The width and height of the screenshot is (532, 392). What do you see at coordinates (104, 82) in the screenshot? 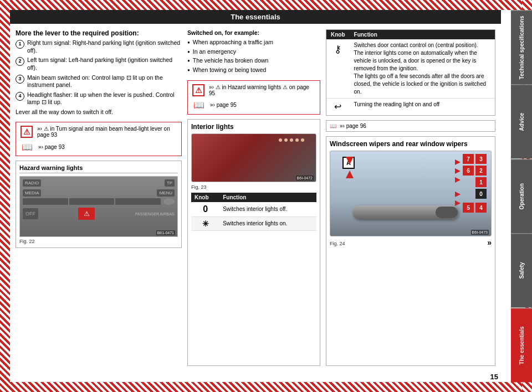
I see `item-text-3: Main beam switched on: Control lamp ⊡ li…` at bounding box center [104, 82].